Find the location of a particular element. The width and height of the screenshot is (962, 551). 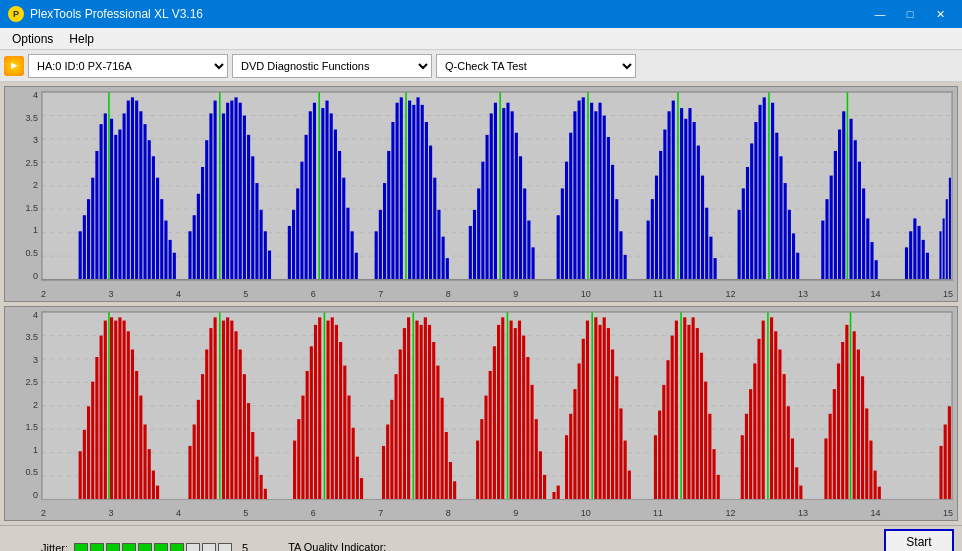

minimize-button: — is located at coordinates (880, 14).